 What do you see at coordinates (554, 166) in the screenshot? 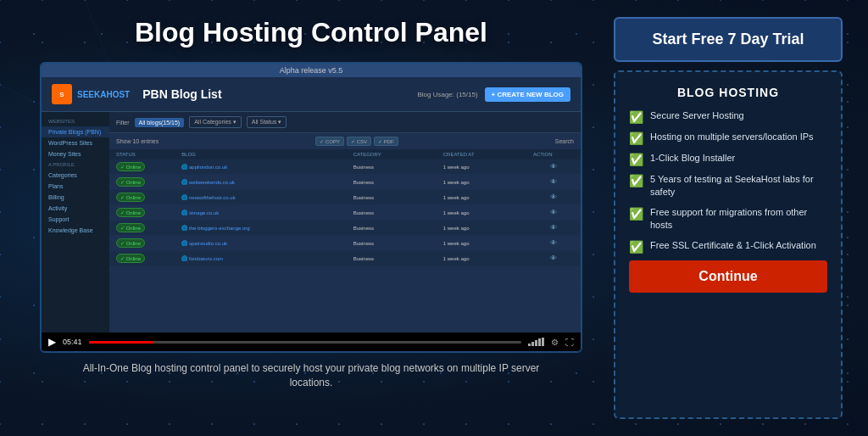
I see `td-action-1: 👁` at bounding box center [554, 166].